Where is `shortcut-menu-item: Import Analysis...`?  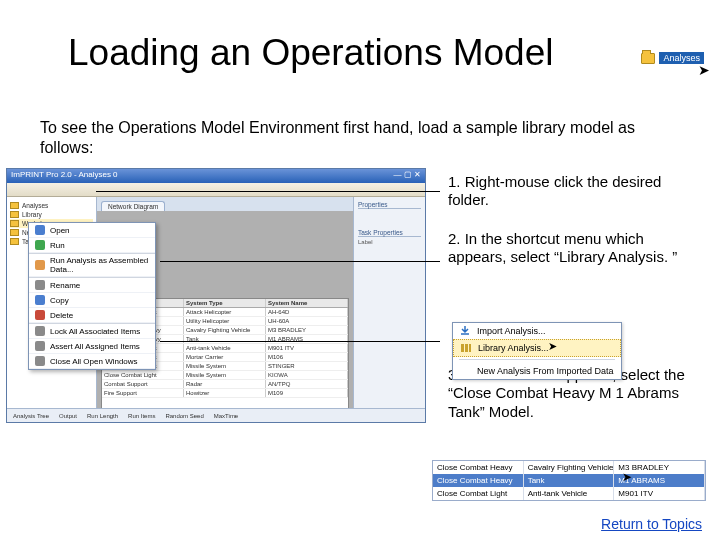 shortcut-menu-item: Import Analysis... is located at coordinates (537, 331).